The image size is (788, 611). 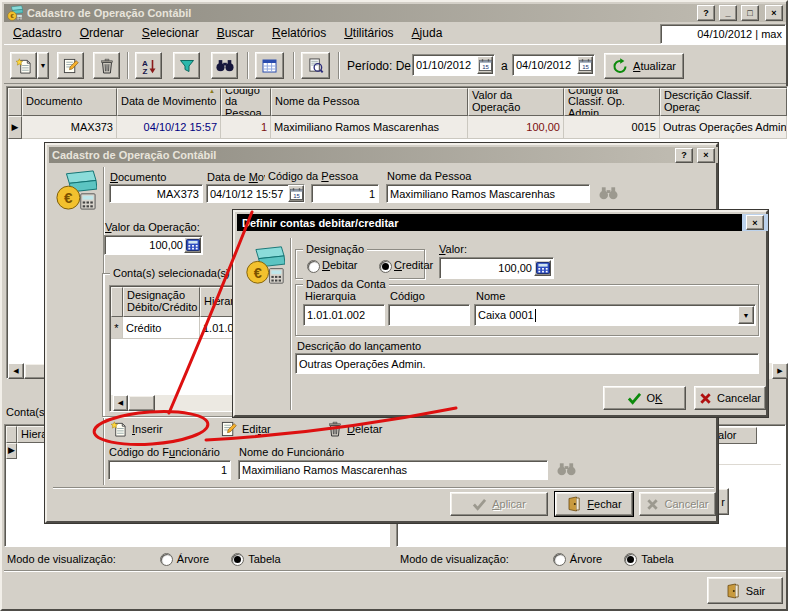 What do you see at coordinates (755, 222) in the screenshot?
I see `close-button-area: ×` at bounding box center [755, 222].